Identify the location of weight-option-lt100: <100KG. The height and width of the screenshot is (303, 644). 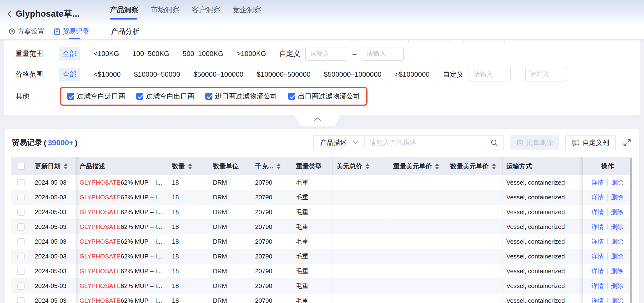
(106, 54).